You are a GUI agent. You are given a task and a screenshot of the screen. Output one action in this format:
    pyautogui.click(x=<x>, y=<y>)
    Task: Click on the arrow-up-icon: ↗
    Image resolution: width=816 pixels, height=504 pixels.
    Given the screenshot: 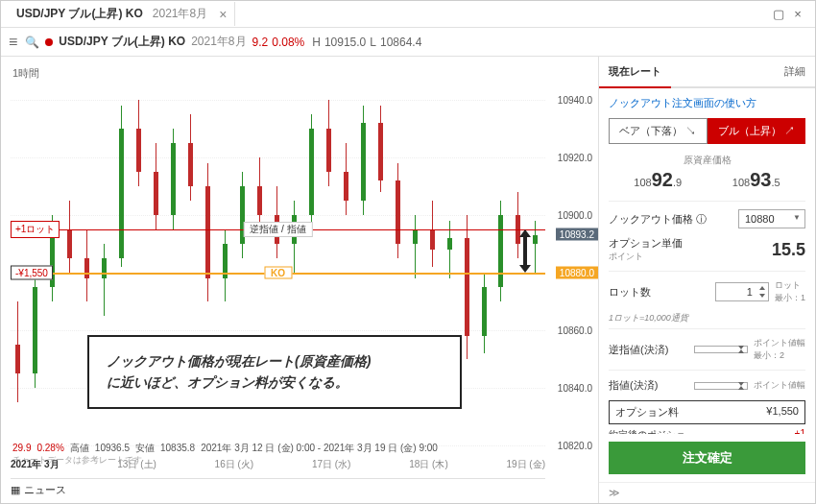 What is the action you would take?
    pyautogui.click(x=789, y=131)
    